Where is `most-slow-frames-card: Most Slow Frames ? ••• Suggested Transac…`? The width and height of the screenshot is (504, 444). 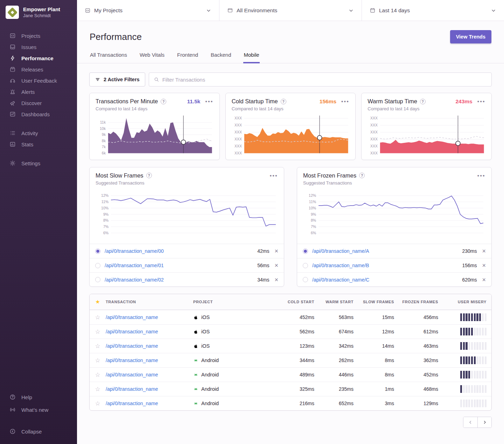 most-slow-frames-card: Most Slow Frames ? ••• Suggested Transac… is located at coordinates (187, 227).